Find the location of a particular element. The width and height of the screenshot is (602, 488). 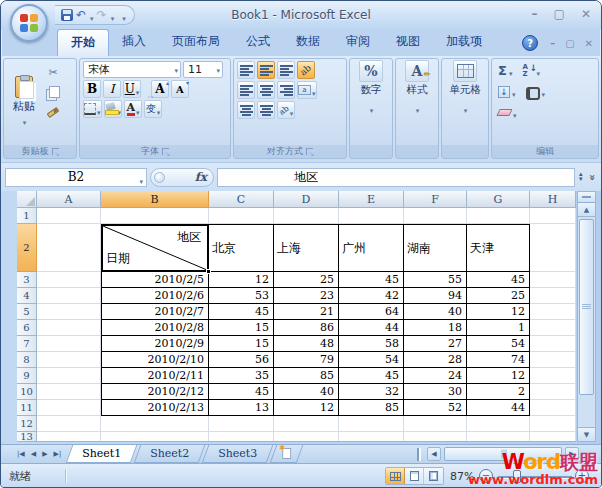

cell-B4: 2010/2/6 is located at coordinates (155, 296).